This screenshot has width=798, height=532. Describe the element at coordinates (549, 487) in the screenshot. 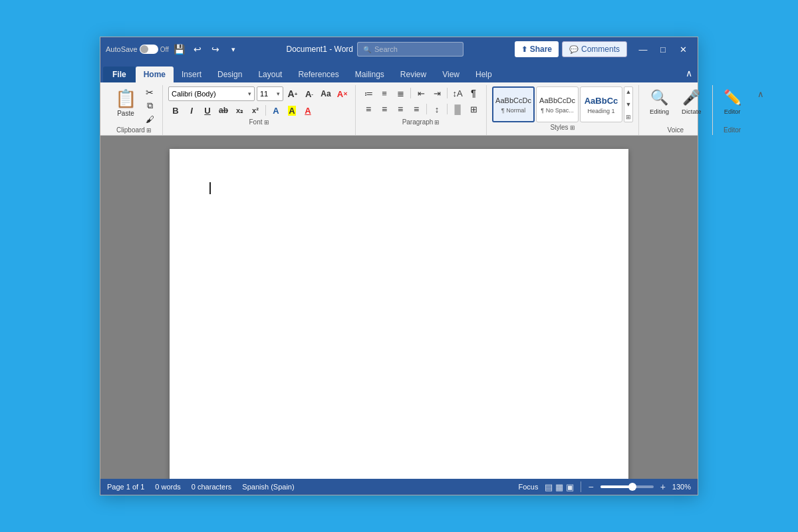

I see `view-icon-1: ▤` at that location.